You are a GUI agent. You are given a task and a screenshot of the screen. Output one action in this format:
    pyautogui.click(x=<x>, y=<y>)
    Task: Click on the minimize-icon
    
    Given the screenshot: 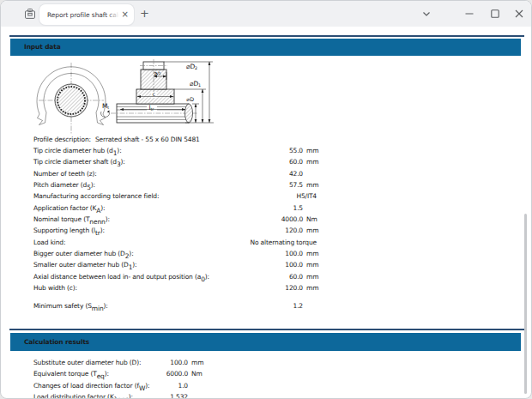 What is the action you would take?
    pyautogui.click(x=469, y=14)
    